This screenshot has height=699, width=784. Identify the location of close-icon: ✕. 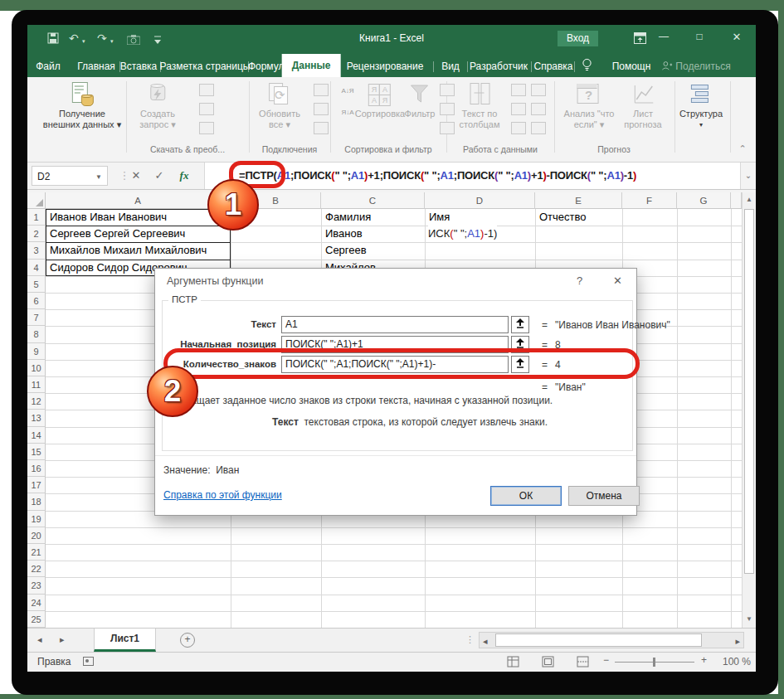
(737, 36).